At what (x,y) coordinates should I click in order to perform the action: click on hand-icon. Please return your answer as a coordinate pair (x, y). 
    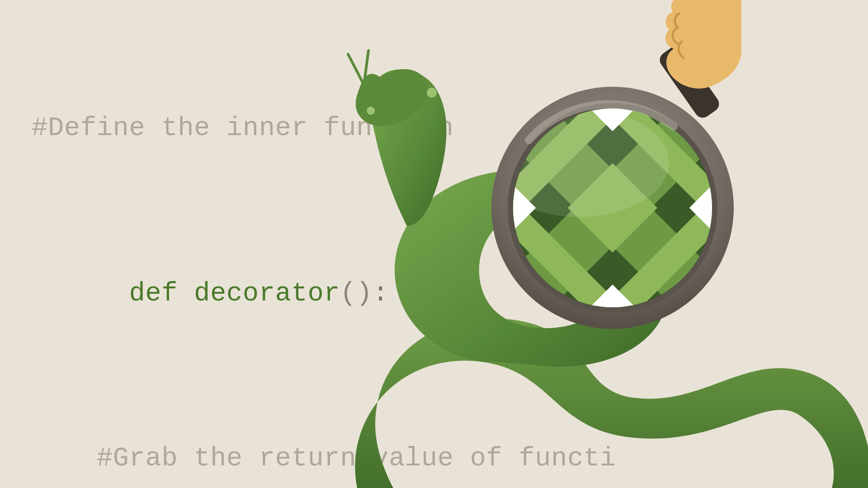
    Looking at the image, I should click on (703, 44).